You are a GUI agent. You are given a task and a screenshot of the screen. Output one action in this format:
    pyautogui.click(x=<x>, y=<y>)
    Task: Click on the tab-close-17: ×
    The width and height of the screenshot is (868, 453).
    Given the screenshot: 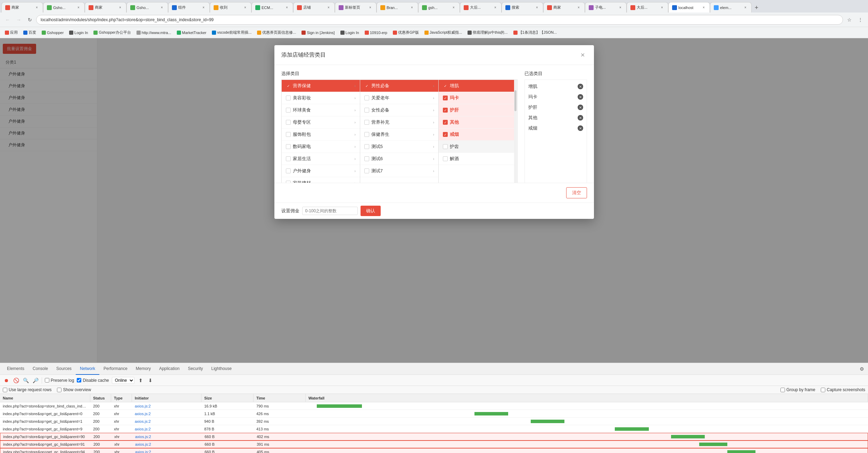 What is the action you would take?
    pyautogui.click(x=704, y=8)
    